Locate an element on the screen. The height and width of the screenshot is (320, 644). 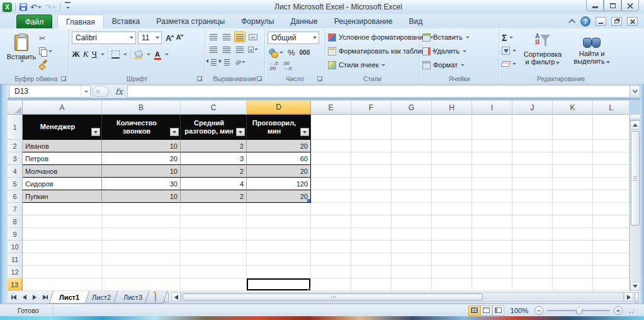
column-header-I: I is located at coordinates (492, 108).